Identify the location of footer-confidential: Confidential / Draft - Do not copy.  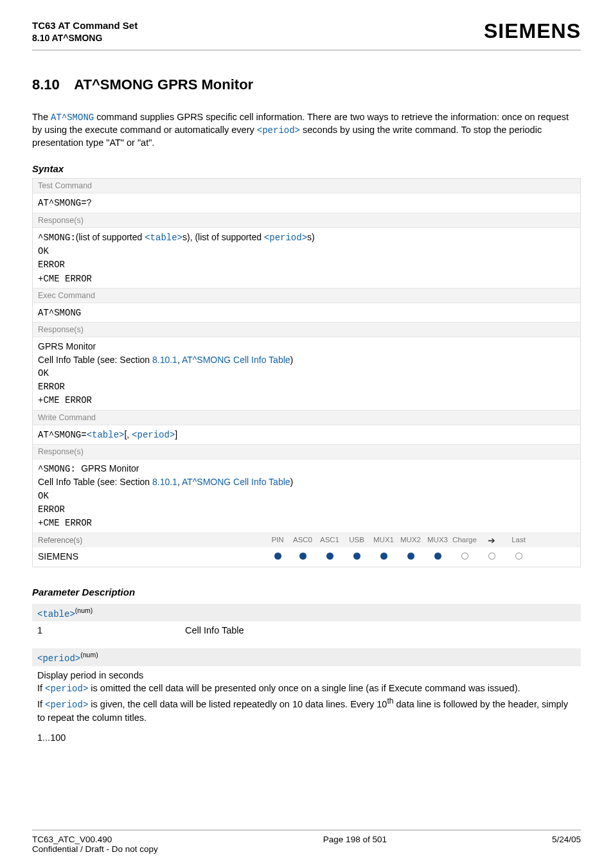
(95, 849).